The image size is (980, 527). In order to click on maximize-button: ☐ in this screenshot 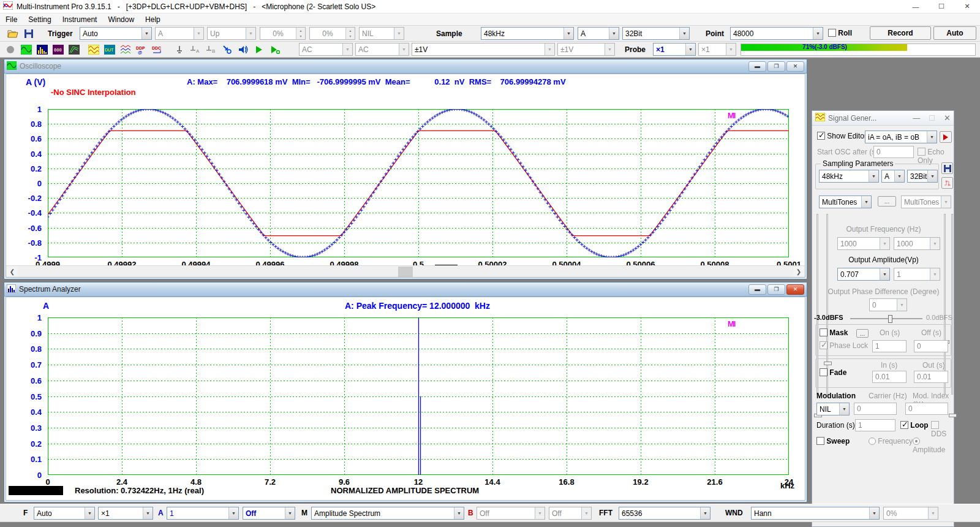, I will do `click(941, 6)`.